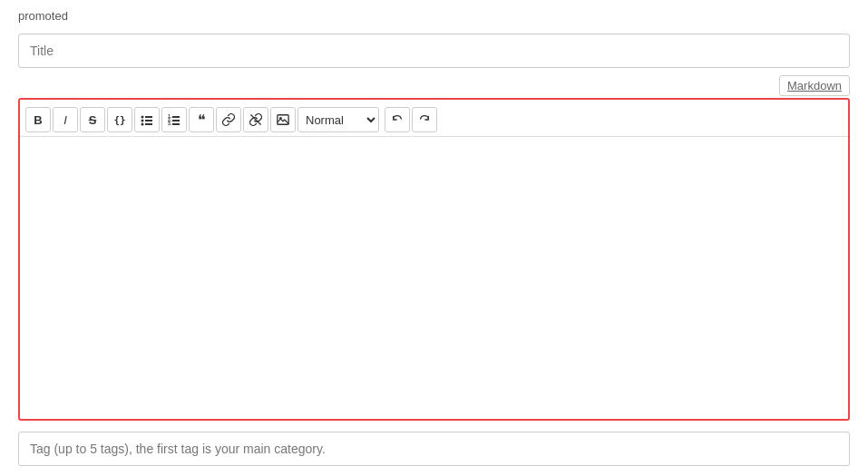  Describe the element at coordinates (338, 120) in the screenshot. I see `format-select: Normal Heading 1 Heading 2 Heading 3 Hea…` at that location.